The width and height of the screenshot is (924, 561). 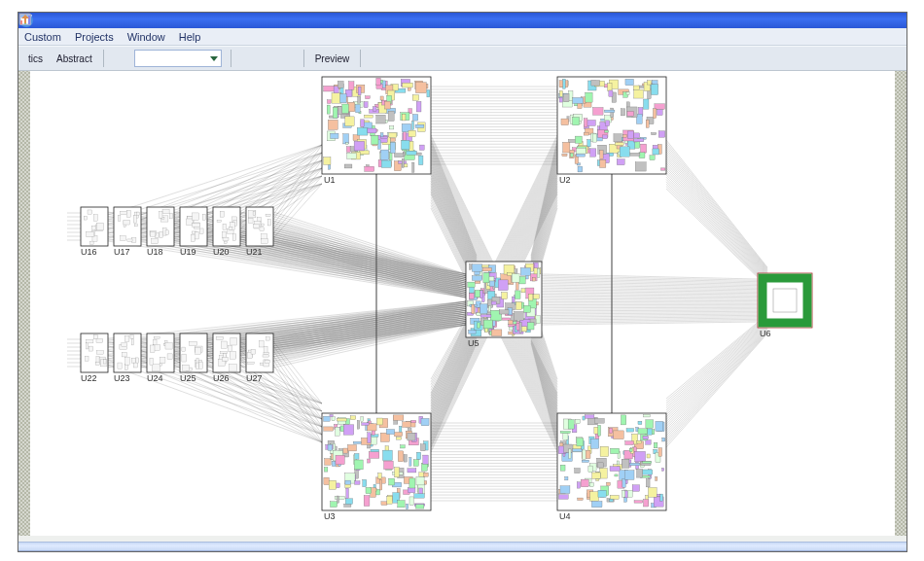 I want to click on label-u4: U4, so click(x=565, y=516).